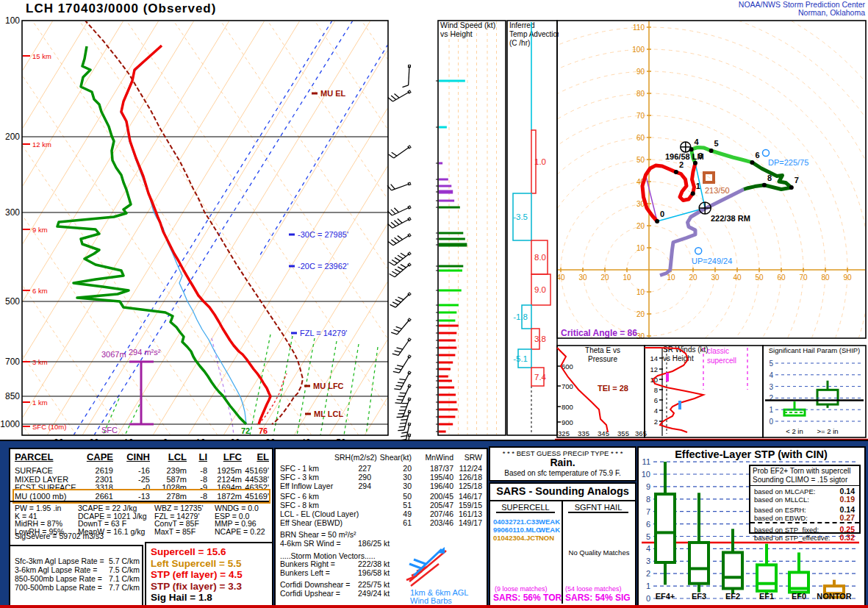 The image size is (868, 608). What do you see at coordinates (310, 593) in the screenshot?
I see `storm-vector-label: Corfidi Upshear =` at bounding box center [310, 593].